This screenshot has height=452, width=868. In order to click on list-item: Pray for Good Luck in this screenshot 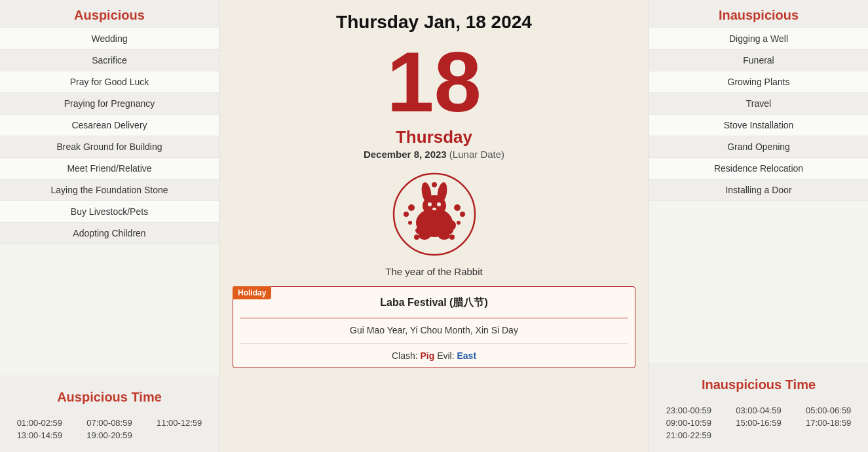, I will do `click(109, 83)`.